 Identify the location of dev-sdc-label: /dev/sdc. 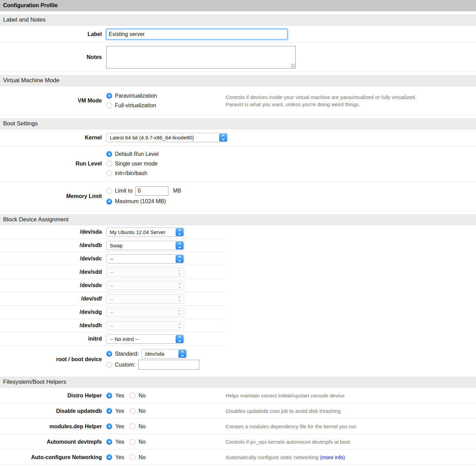
(51, 259).